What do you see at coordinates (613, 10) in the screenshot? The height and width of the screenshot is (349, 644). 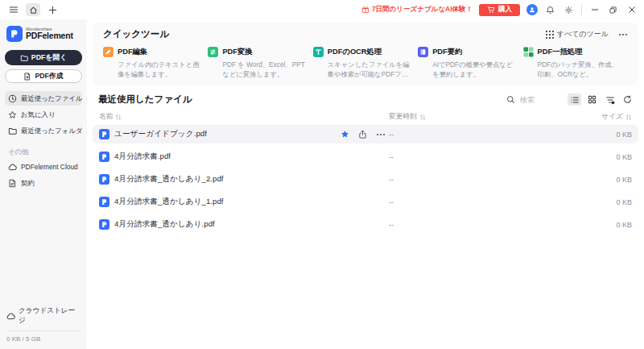 I see `restore-button` at bounding box center [613, 10].